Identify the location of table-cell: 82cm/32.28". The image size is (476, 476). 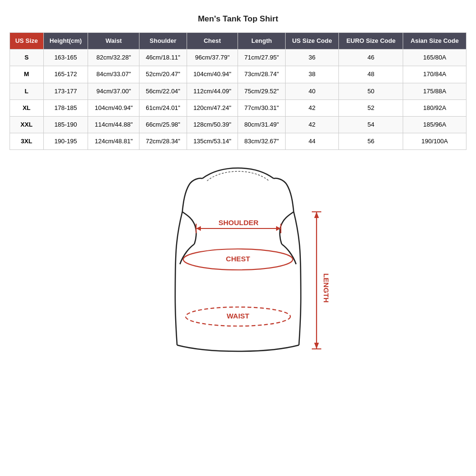
(114, 58).